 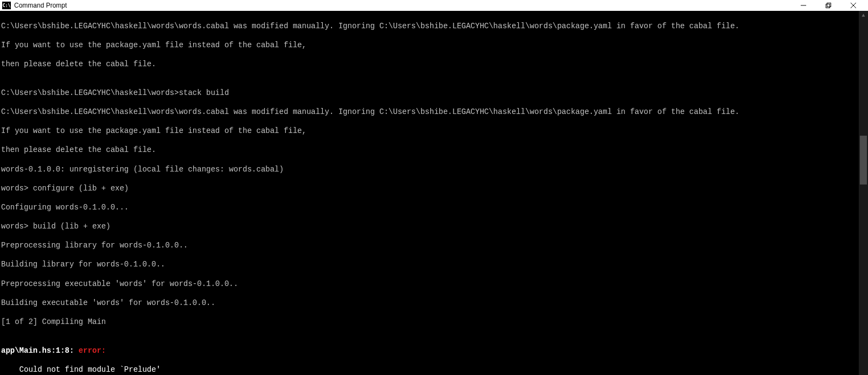 I want to click on window-controls, so click(x=828, y=5).